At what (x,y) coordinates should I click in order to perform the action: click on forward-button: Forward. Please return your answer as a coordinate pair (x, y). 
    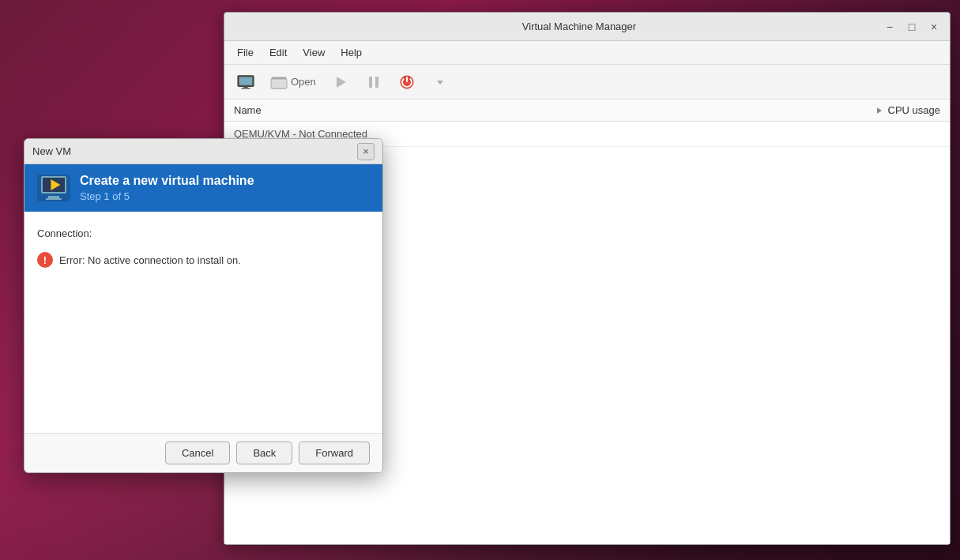
    Looking at the image, I should click on (334, 453).